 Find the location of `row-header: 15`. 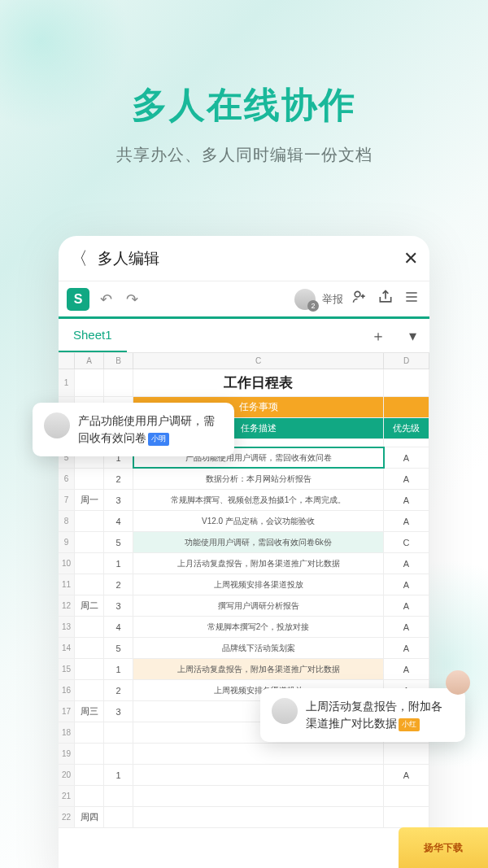

row-header: 15 is located at coordinates (67, 669).